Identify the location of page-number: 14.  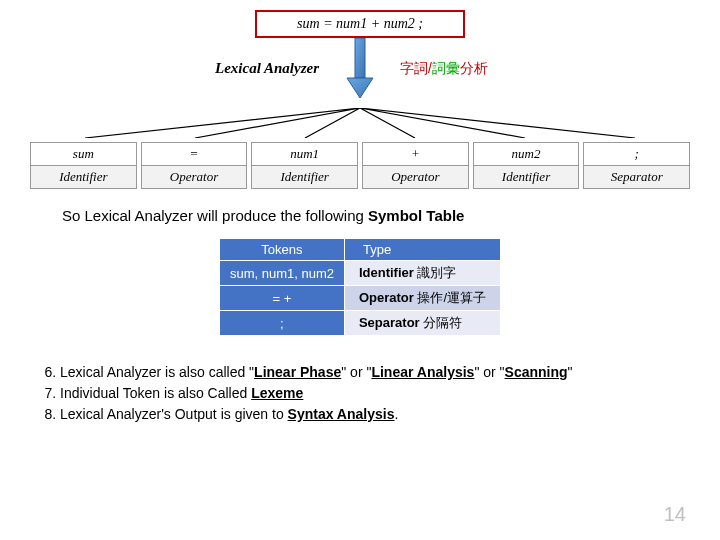
(675, 514).